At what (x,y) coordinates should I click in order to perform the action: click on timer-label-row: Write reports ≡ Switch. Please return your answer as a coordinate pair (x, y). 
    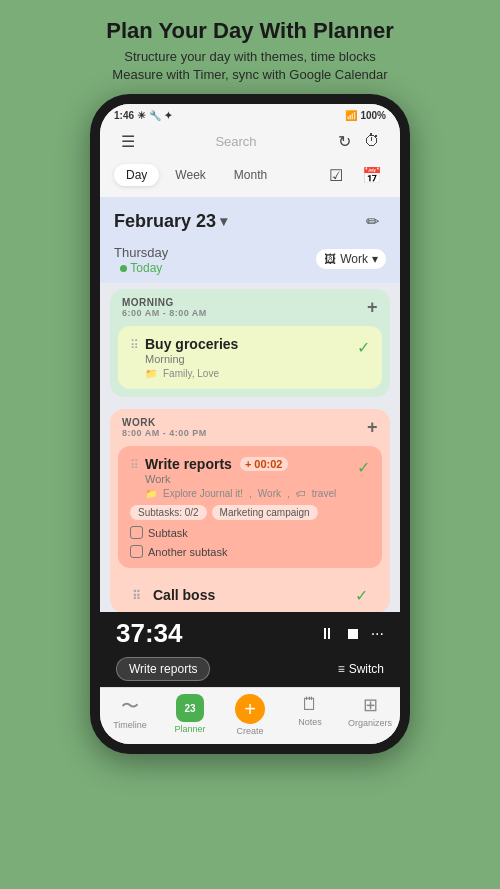
    Looking at the image, I should click on (250, 671).